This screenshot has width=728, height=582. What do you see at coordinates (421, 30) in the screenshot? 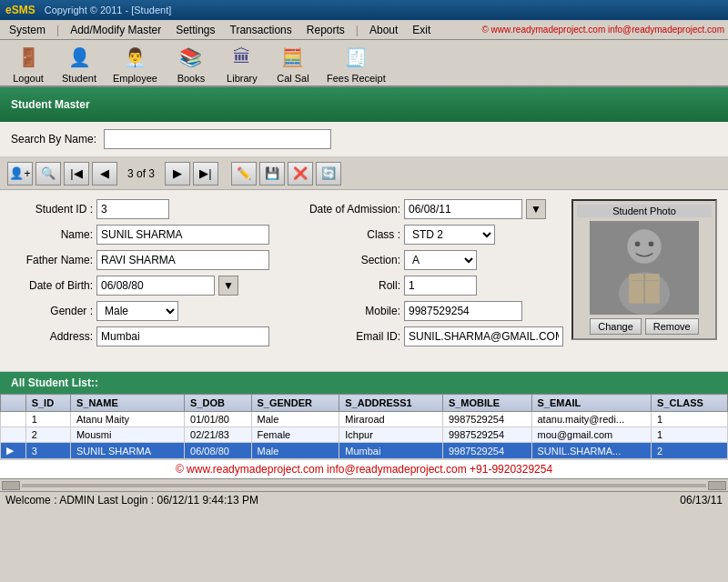
I see `menu-exit: Exit` at bounding box center [421, 30].